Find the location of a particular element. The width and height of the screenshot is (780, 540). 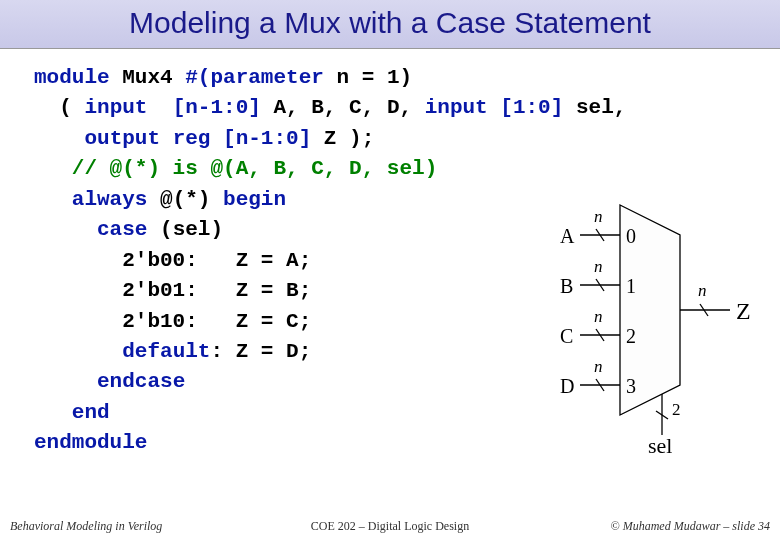

kw-case: case is located at coordinates (122, 230).